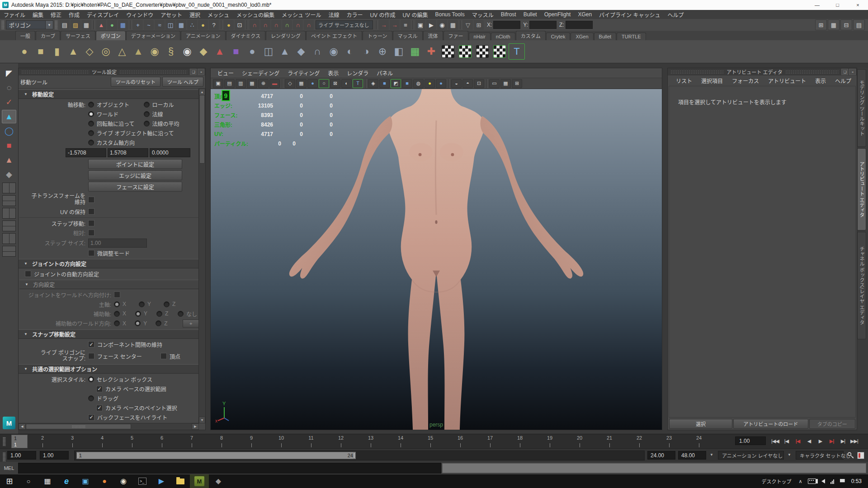 Image resolution: width=868 pixels, height=488 pixels. What do you see at coordinates (384, 84) in the screenshot?
I see `default-material-icon: ■` at bounding box center [384, 84].